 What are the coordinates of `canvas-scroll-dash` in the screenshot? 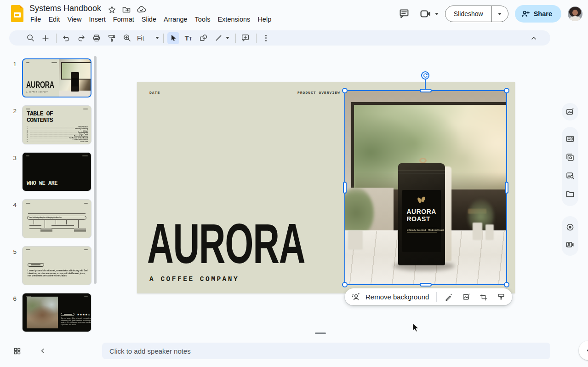 It's located at (320, 333).